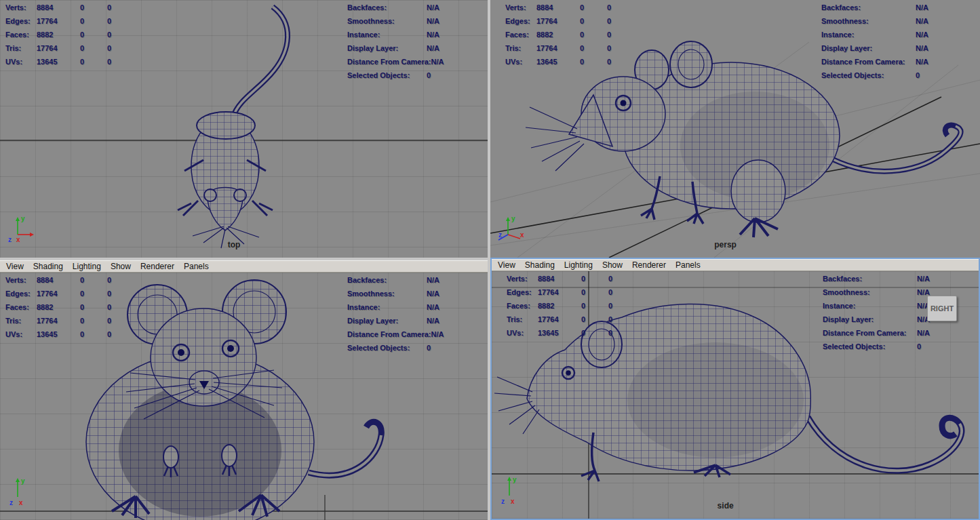 This screenshot has height=520, width=980. I want to click on hud-row: Verts: 8884 0 0, so click(571, 279).